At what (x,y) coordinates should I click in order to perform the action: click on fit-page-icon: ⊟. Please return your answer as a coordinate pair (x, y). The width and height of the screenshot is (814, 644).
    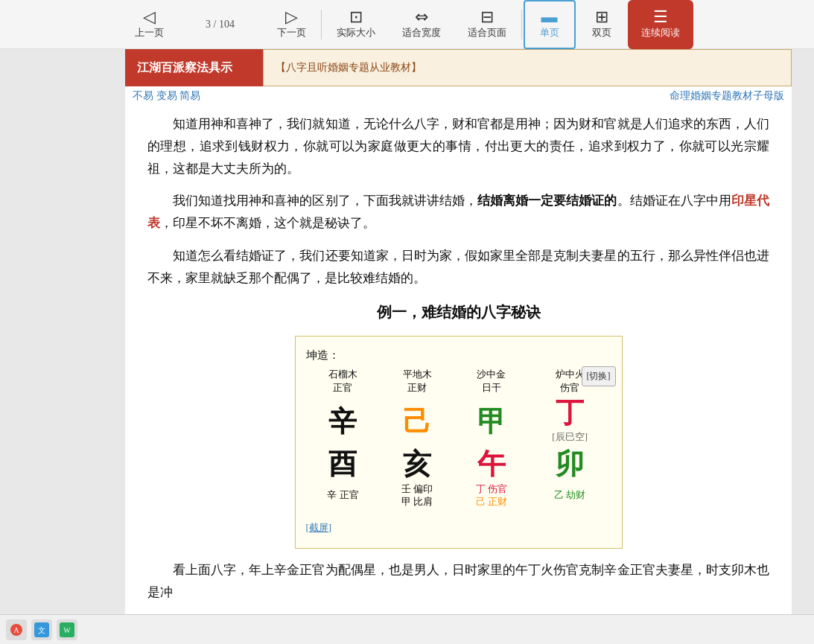
    Looking at the image, I should click on (487, 17).